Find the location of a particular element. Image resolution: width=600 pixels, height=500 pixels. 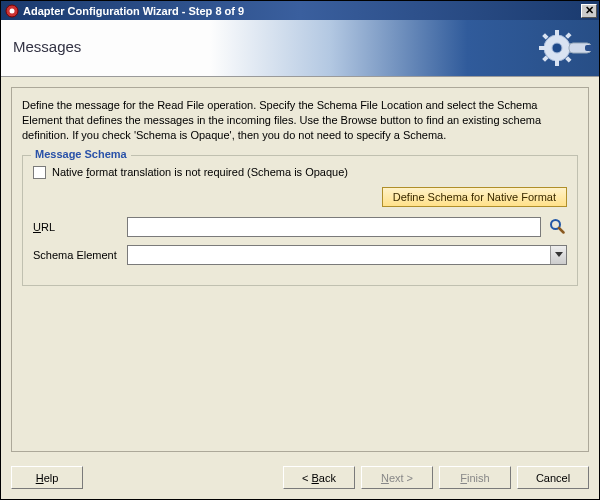

schema-element-label: Schema Element is located at coordinates (77, 255).